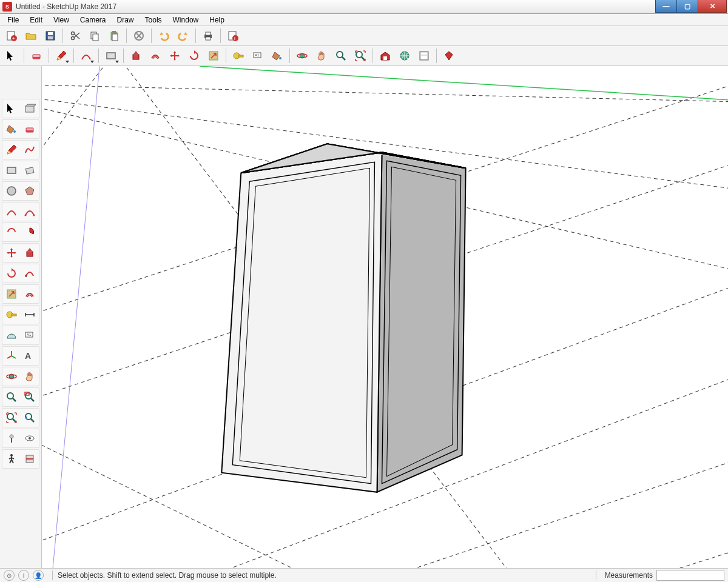 This screenshot has width=728, height=582. What do you see at coordinates (12, 356) in the screenshot?
I see `axes-tool` at bounding box center [12, 356].